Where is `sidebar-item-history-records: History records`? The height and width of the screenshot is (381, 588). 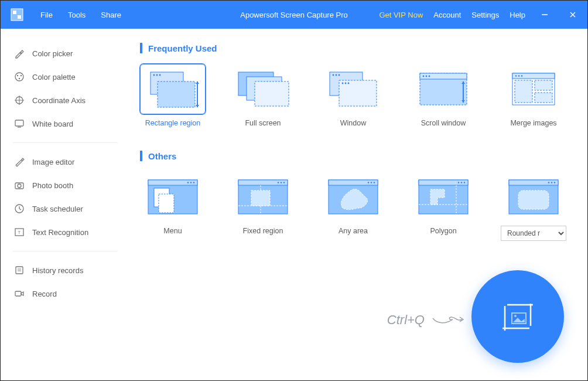
sidebar-item-history-records: History records is located at coordinates (65, 270).